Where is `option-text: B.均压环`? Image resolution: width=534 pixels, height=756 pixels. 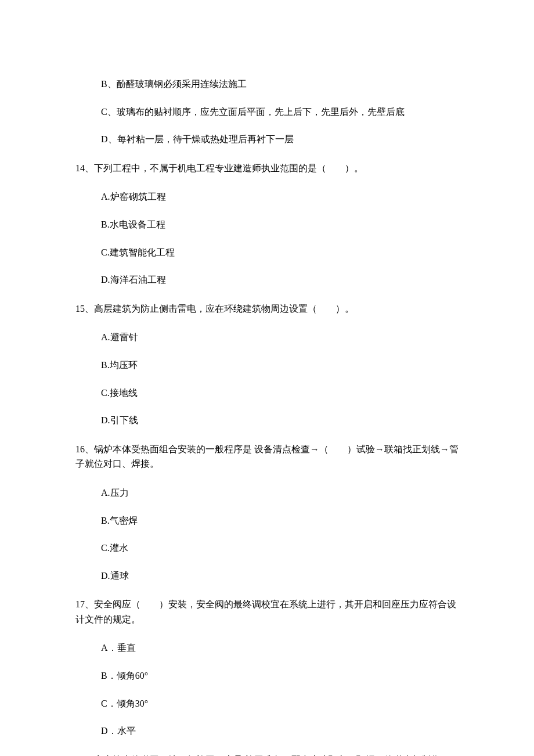 option-text: B.均压环 is located at coordinates (280, 365).